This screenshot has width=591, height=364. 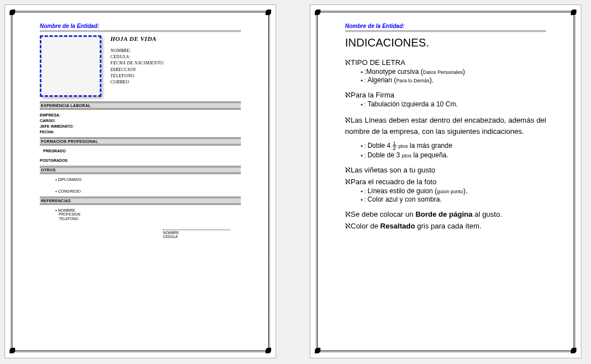 I want to click on section-otros: OTROS, so click(x=140, y=170).